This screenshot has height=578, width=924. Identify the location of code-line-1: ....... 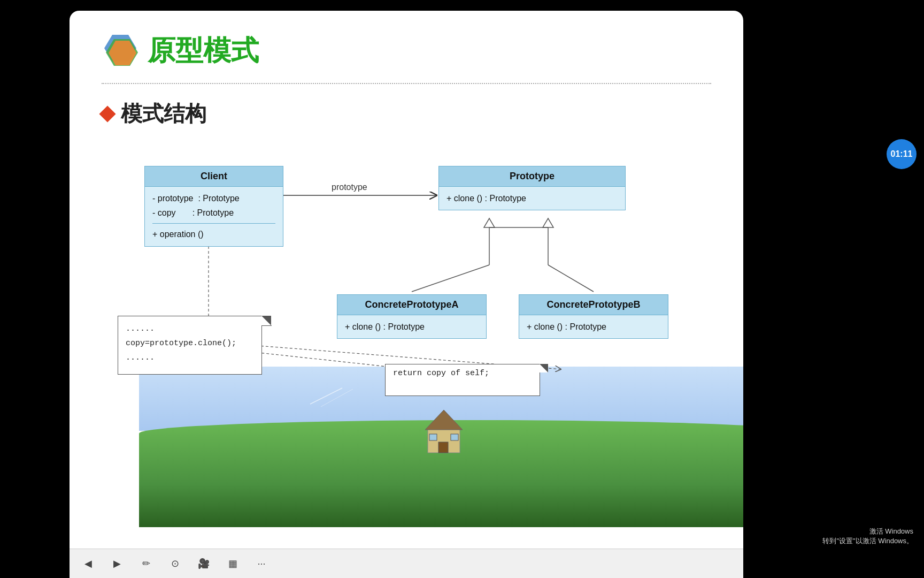
(190, 329).